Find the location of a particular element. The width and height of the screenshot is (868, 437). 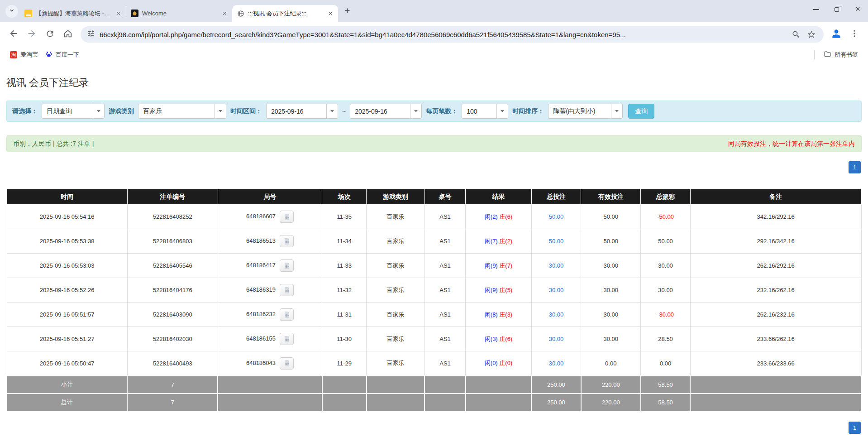

back-button is located at coordinates (14, 34).